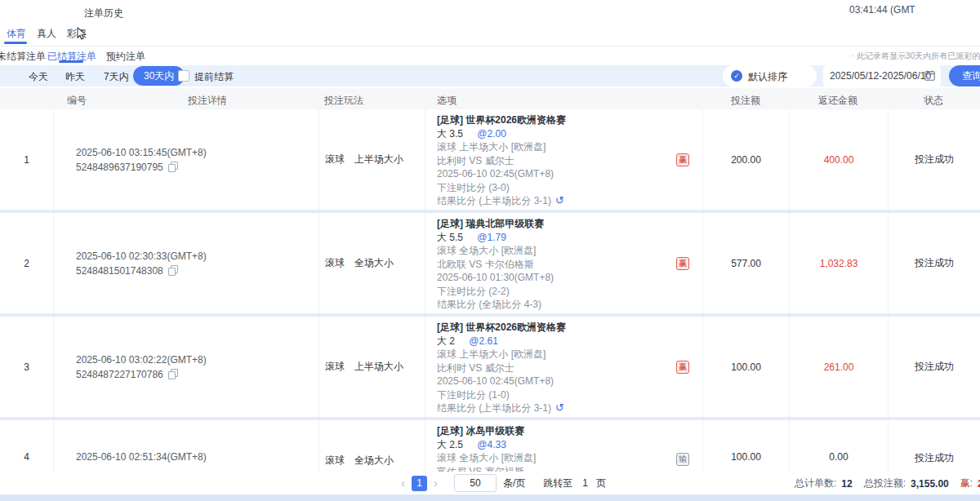 The image size is (980, 501). What do you see at coordinates (570, 188) in the screenshot?
I see `bet-time-score: 下注时比分 (3-0)` at bounding box center [570, 188].